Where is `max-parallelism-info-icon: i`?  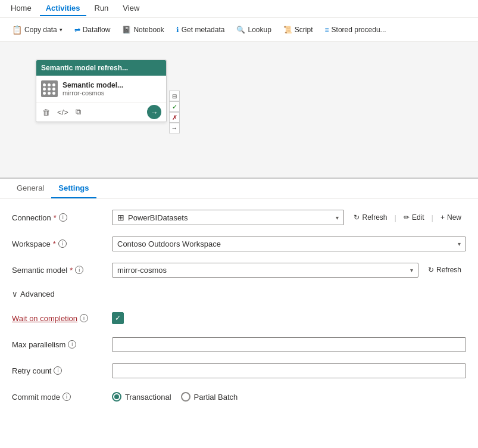
max-parallelism-info-icon: i is located at coordinates (72, 344).